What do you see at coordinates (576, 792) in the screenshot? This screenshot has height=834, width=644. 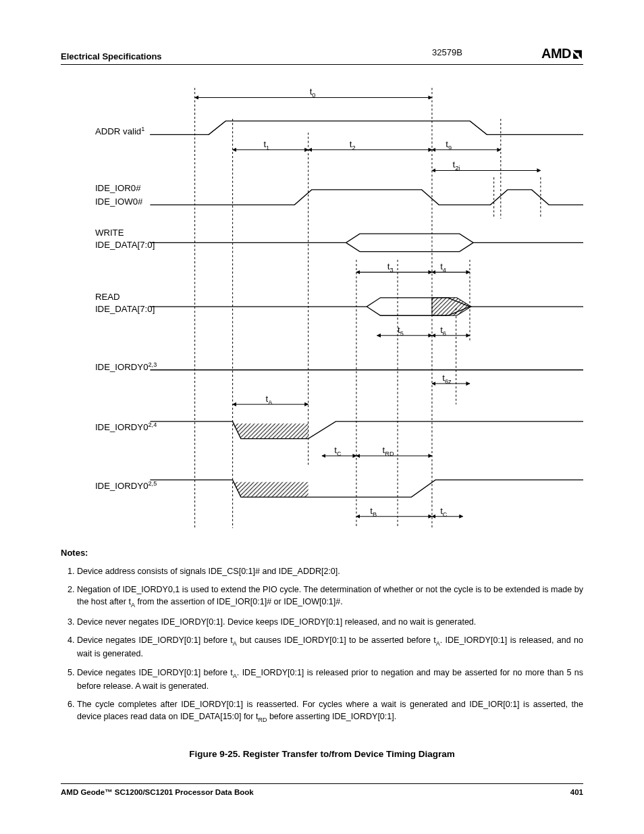 I see `footer-page: 401` at bounding box center [576, 792].